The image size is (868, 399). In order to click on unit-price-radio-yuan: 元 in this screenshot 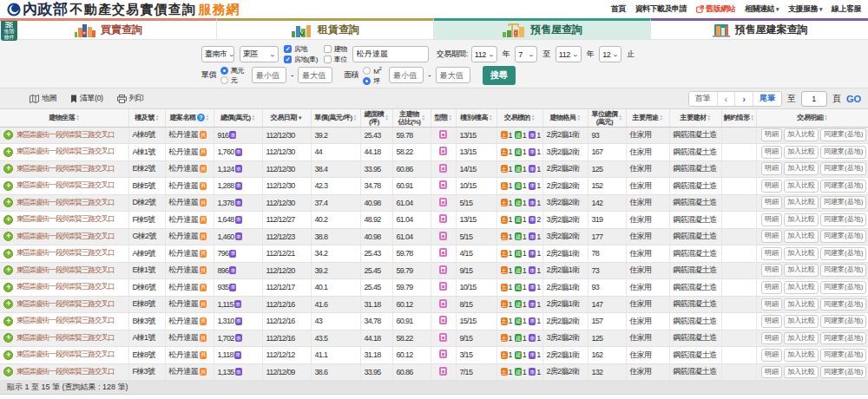, I will do `click(233, 80)`.